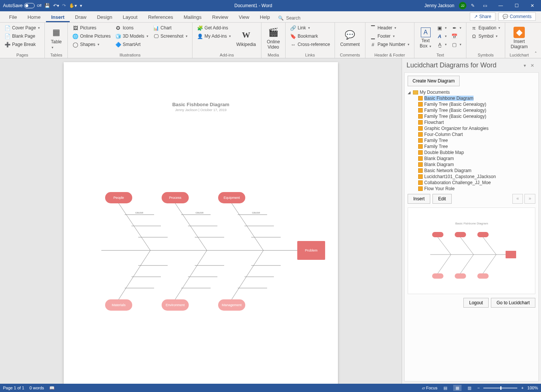  Describe the element at coordinates (518, 199) in the screenshot. I see `prev-page-button: «` at that location.